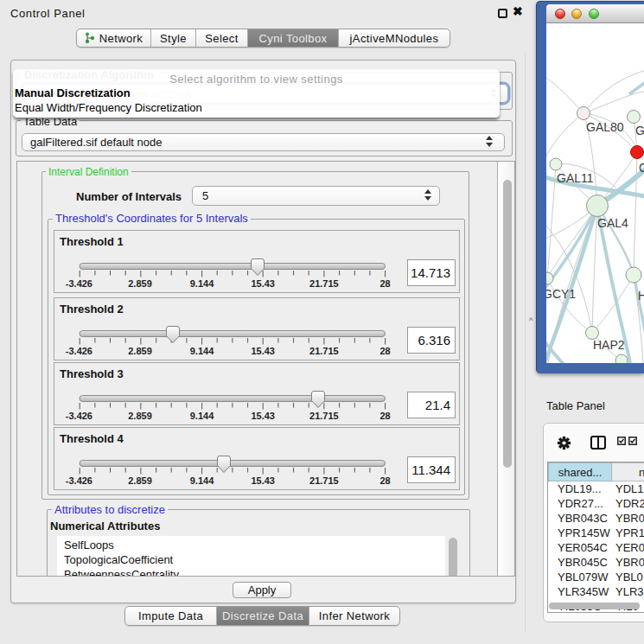  I want to click on svg-text: C, so click(641, 168).